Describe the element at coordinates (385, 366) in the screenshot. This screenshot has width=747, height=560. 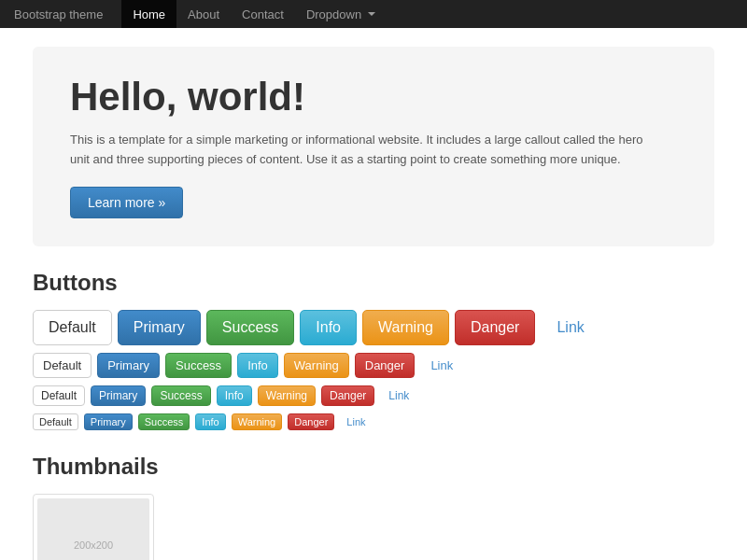
I see `btn-danger-md: Danger` at that location.